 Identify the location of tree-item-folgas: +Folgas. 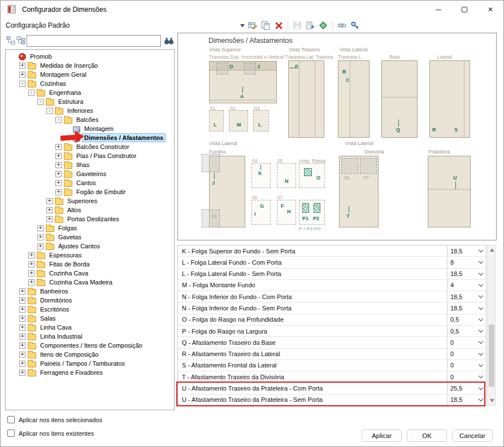
(90, 228).